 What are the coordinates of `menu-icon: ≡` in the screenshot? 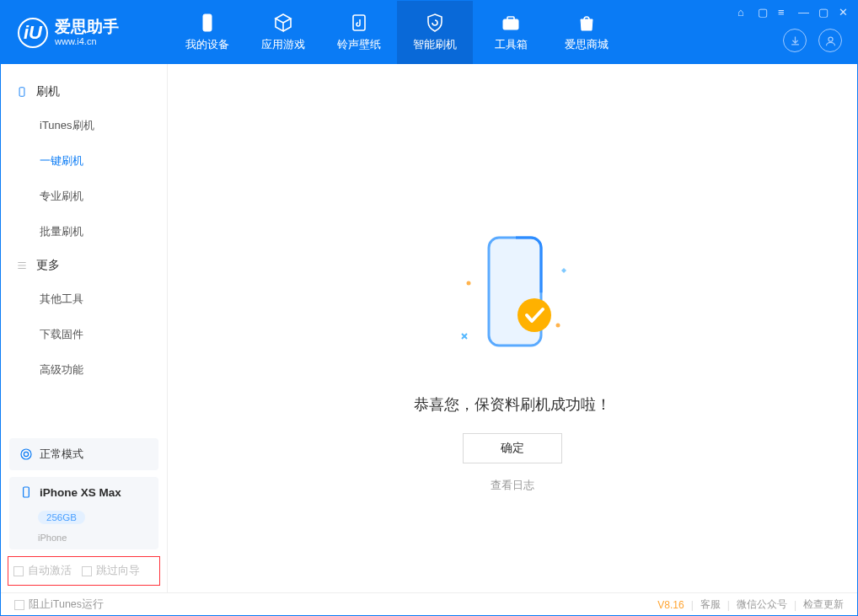 It's located at (784, 12).